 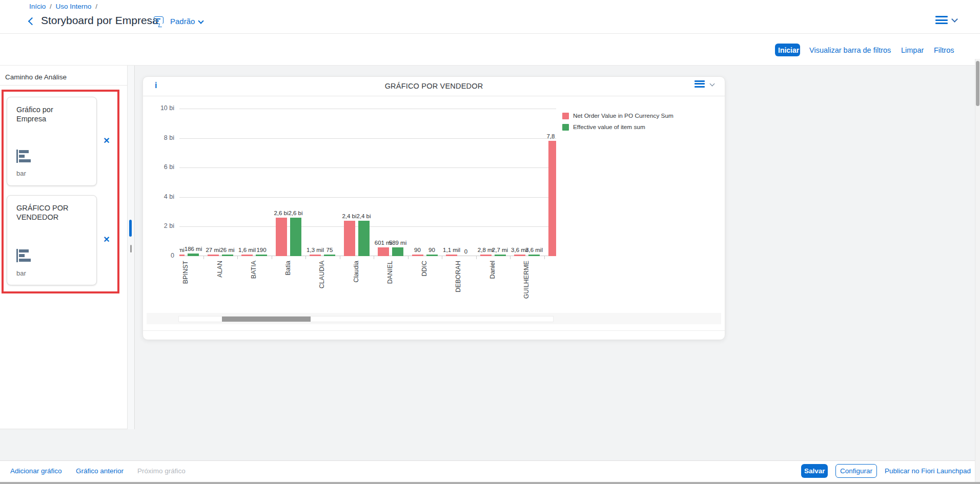 I want to click on vertical-scrollbar-track, so click(x=977, y=270).